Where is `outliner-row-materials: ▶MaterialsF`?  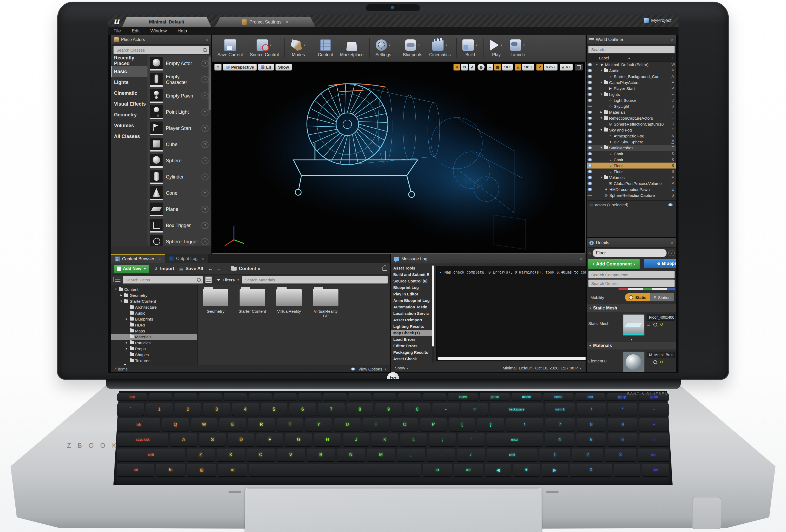 outliner-row-materials: ▶MaterialsF is located at coordinates (632, 112).